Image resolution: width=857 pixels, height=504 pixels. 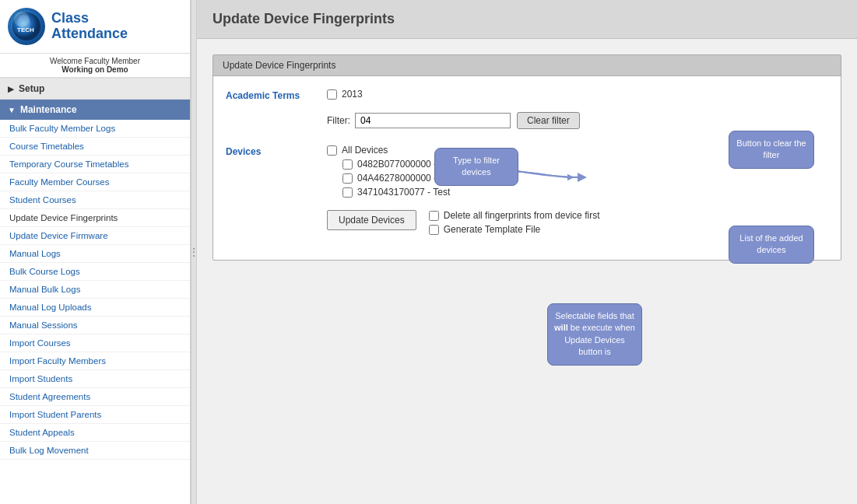 I want to click on delete-fingerprints-checkbox, so click(x=434, y=216).